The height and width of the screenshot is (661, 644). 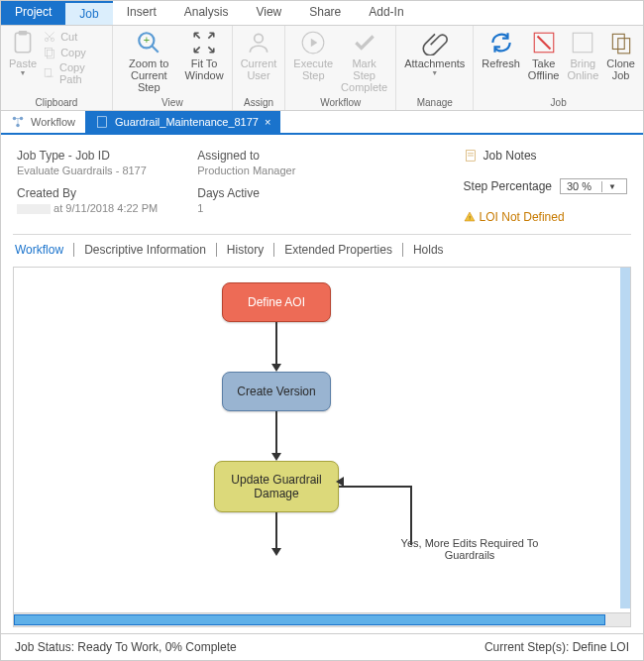 I want to click on ribbon-group-job: Refresh Take Offline Bring Online Clone …, so click(x=559, y=67).